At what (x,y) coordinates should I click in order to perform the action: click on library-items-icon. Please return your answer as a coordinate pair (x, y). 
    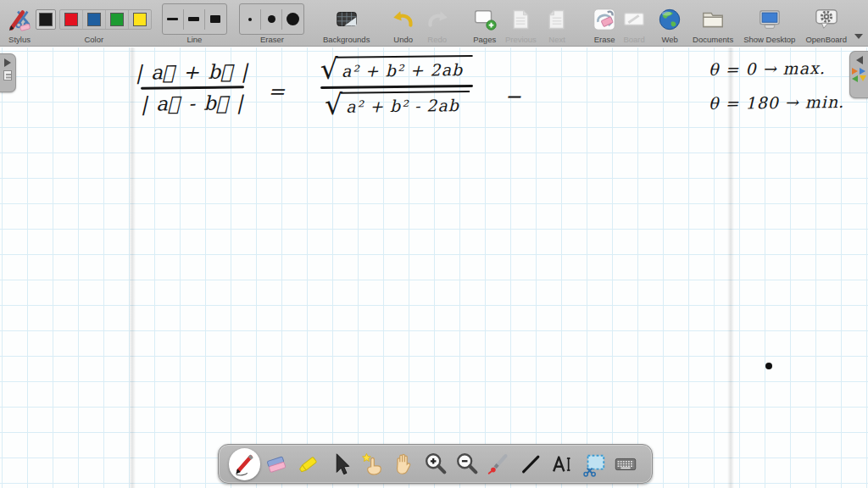
    Looking at the image, I should click on (860, 75).